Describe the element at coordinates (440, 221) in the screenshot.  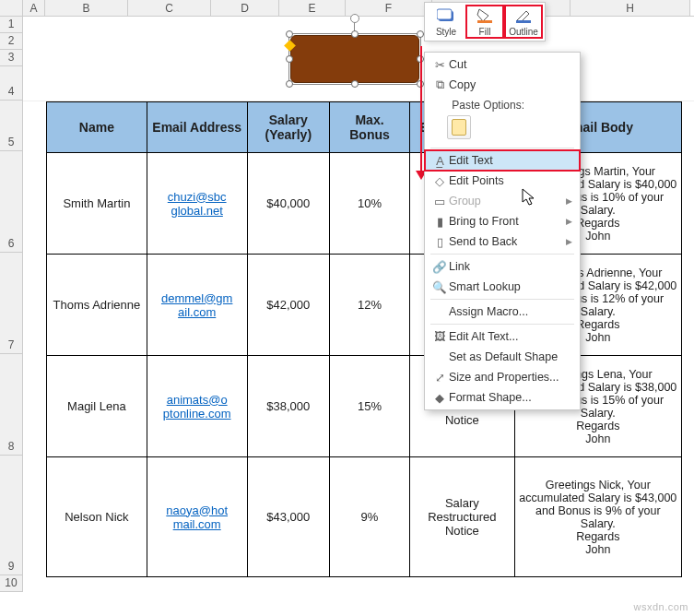
I see `bring-front-icon: ▮` at that location.